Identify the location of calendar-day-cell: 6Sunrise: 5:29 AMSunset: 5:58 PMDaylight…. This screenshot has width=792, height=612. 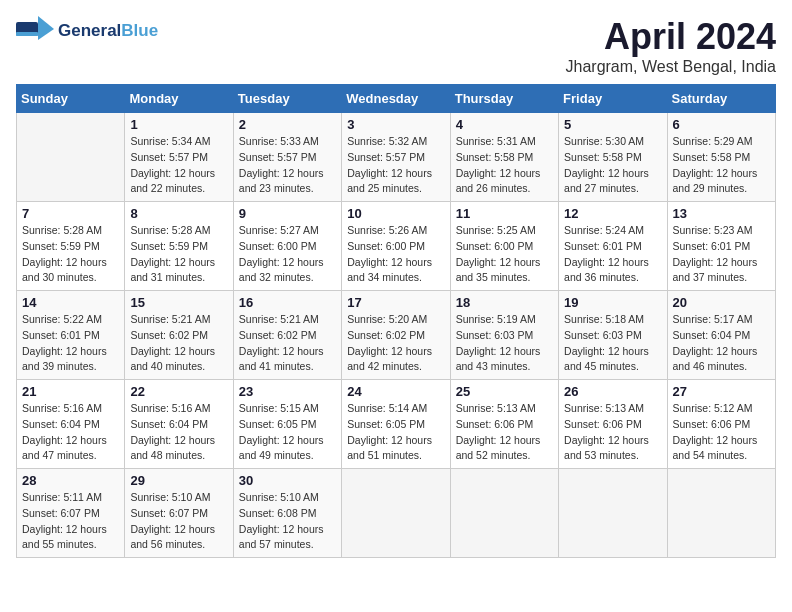
(721, 158).